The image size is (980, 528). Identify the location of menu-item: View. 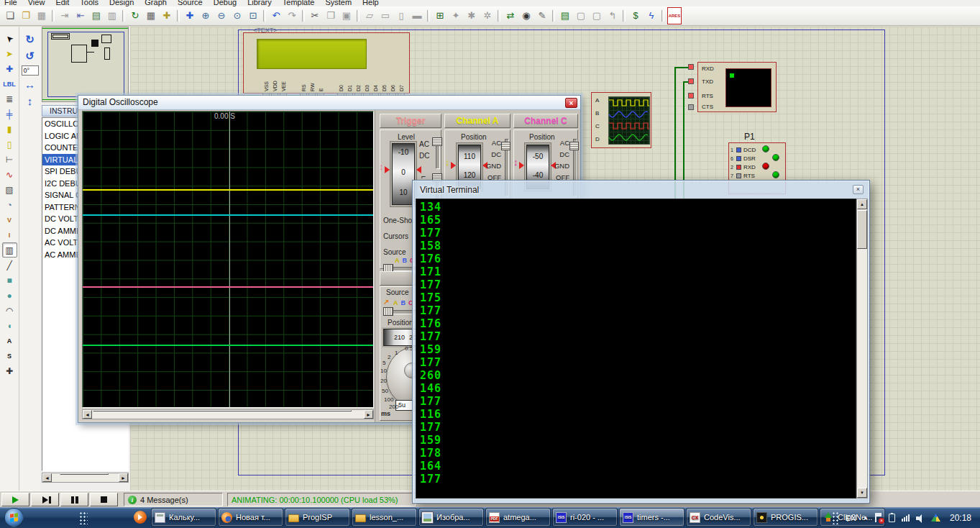
(37, 3).